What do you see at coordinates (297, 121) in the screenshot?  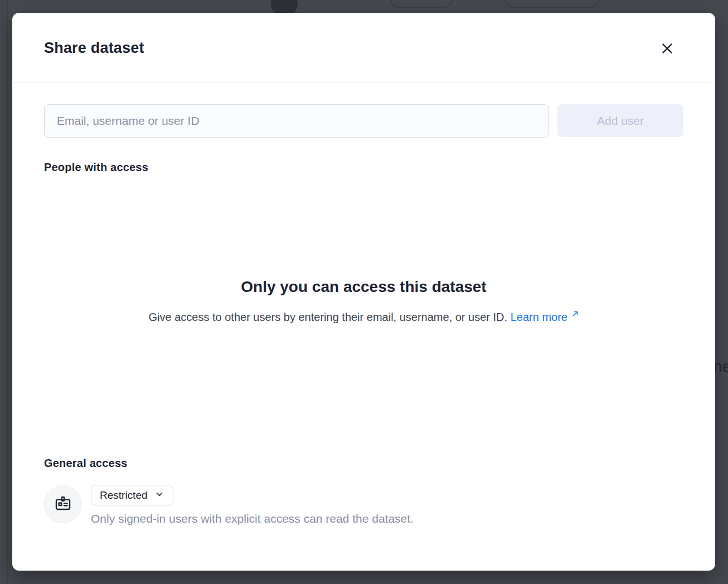 I see `share-user-input` at bounding box center [297, 121].